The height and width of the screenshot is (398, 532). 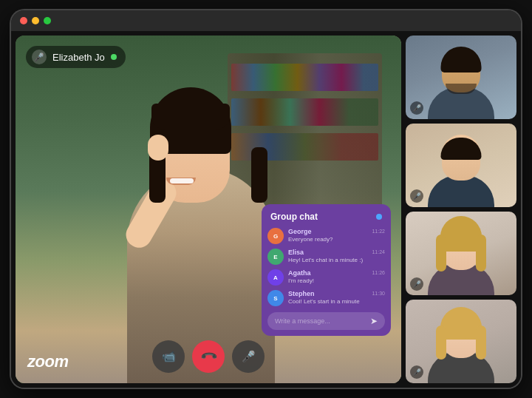 What do you see at coordinates (294, 217) in the screenshot?
I see `chat-title: Group chat` at bounding box center [294, 217].